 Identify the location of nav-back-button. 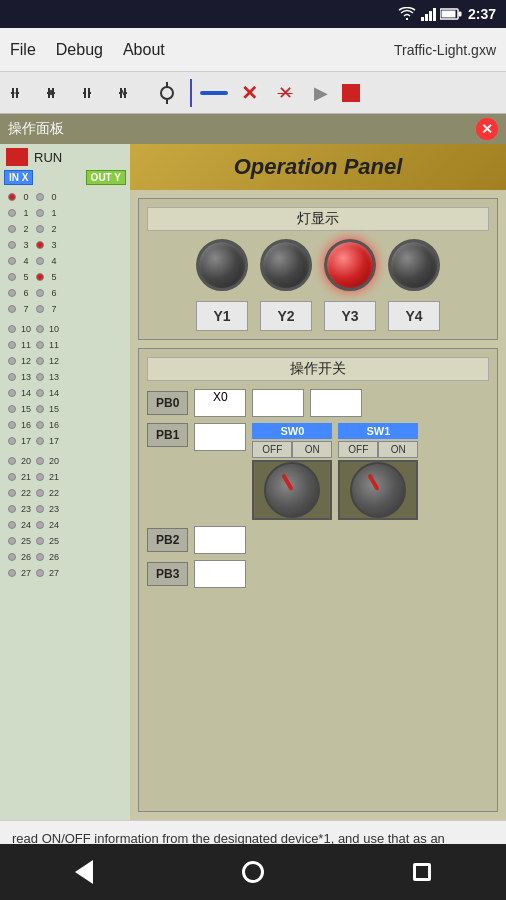
(84, 872).